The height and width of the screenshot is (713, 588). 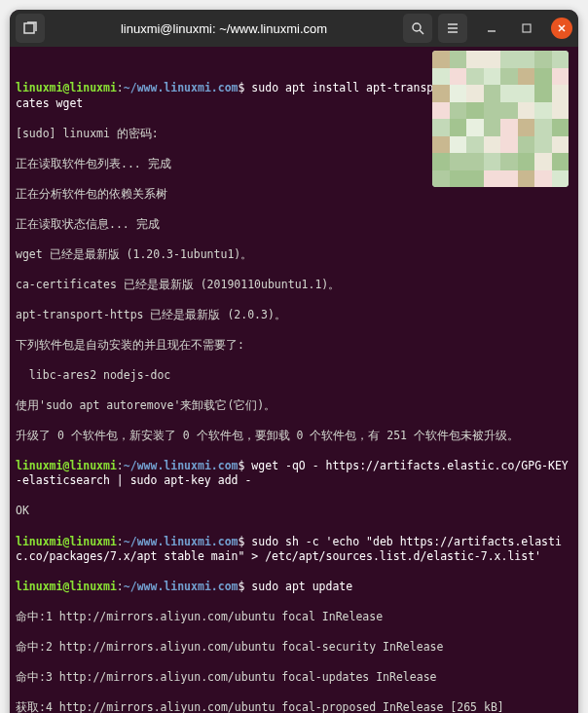 I want to click on prompt-user: linuxmi@linuxmi, so click(x=66, y=88).